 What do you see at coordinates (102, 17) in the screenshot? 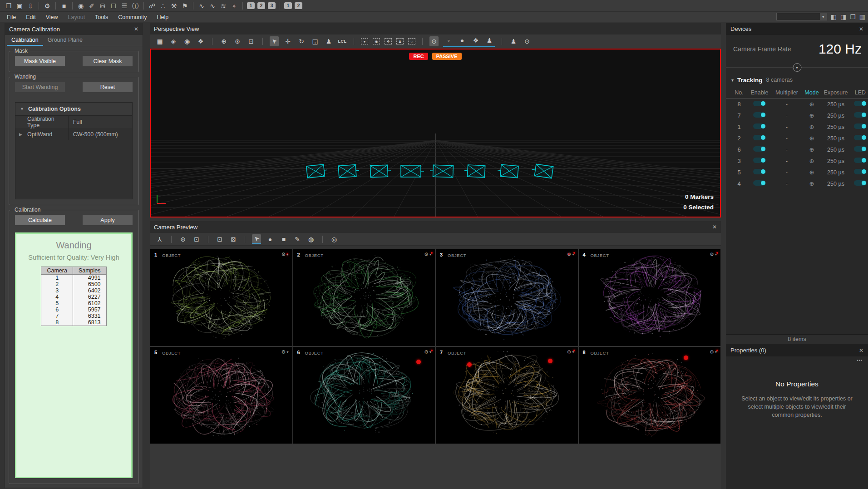
I see `menu-tools: Tools` at bounding box center [102, 17].